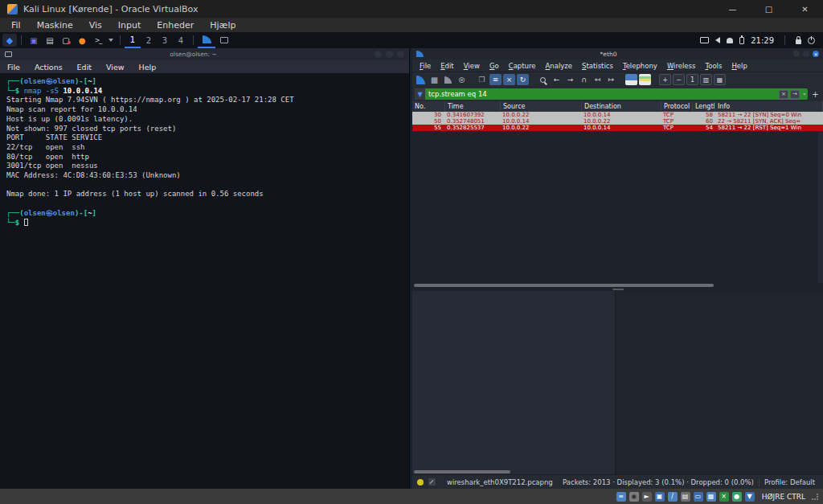 This screenshot has width=823, height=504. What do you see at coordinates (425, 66) in the screenshot?
I see `ws-menu-file: File` at bounding box center [425, 66].